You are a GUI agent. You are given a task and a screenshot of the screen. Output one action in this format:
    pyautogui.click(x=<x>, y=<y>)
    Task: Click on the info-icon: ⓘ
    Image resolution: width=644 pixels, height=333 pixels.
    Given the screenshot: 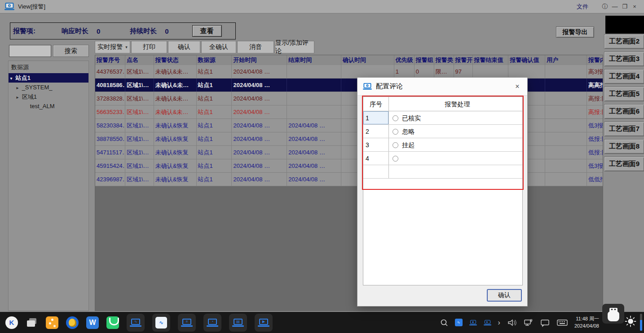 What is the action you would take?
    pyautogui.click(x=605, y=7)
    